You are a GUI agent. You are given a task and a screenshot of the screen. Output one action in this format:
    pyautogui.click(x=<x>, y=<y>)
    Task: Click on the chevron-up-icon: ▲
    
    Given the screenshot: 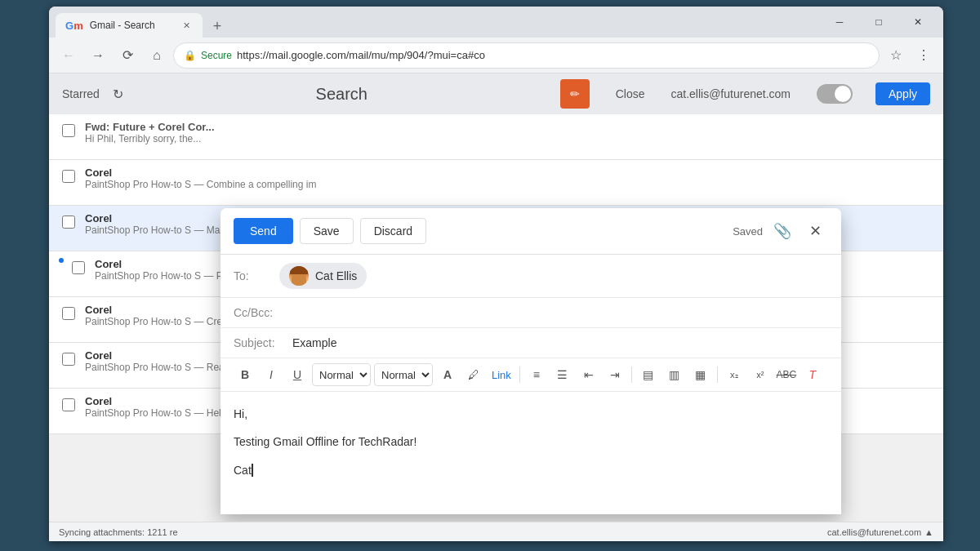 What is the action you would take?
    pyautogui.click(x=929, y=532)
    